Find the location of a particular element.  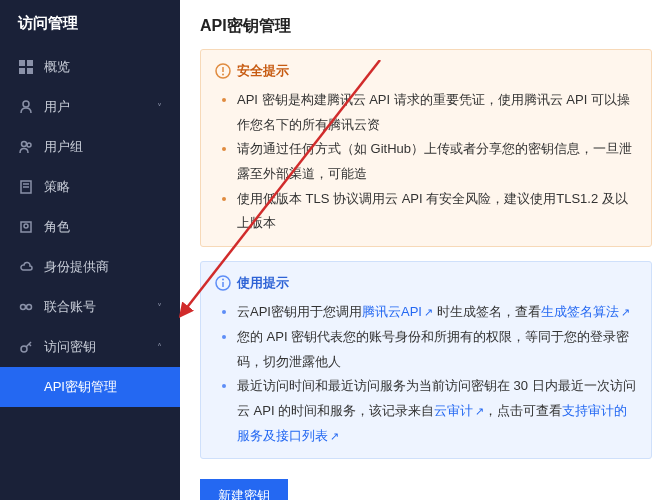

sidebar-item-federated: 联合账号 ˅ is located at coordinates (90, 307).